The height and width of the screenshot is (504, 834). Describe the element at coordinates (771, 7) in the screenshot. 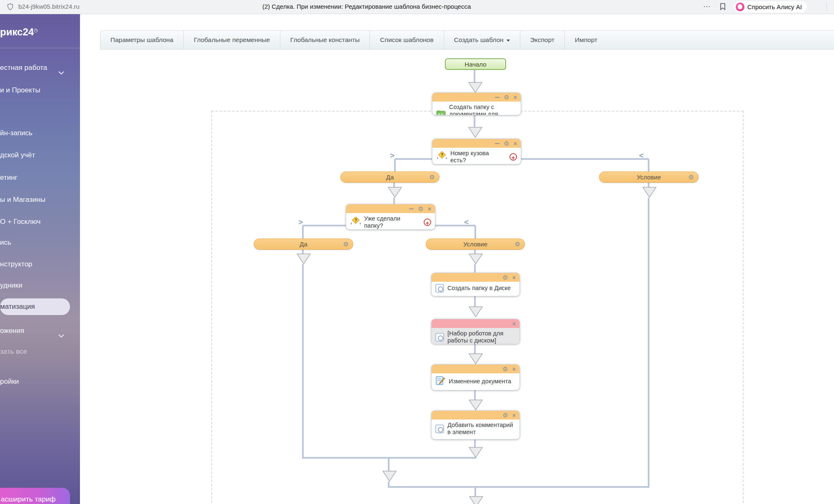

I see `ask-alice-button: Спросить Алису AI` at that location.